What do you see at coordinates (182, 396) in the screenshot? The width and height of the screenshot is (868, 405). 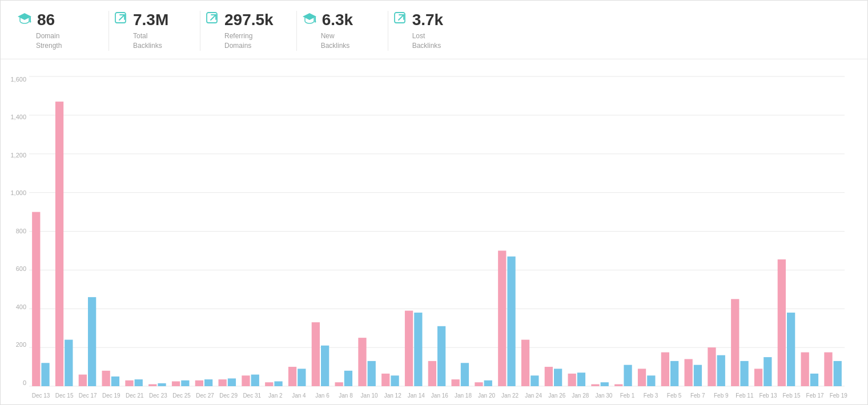 I see `x-axis-label: Dec 25` at bounding box center [182, 396].